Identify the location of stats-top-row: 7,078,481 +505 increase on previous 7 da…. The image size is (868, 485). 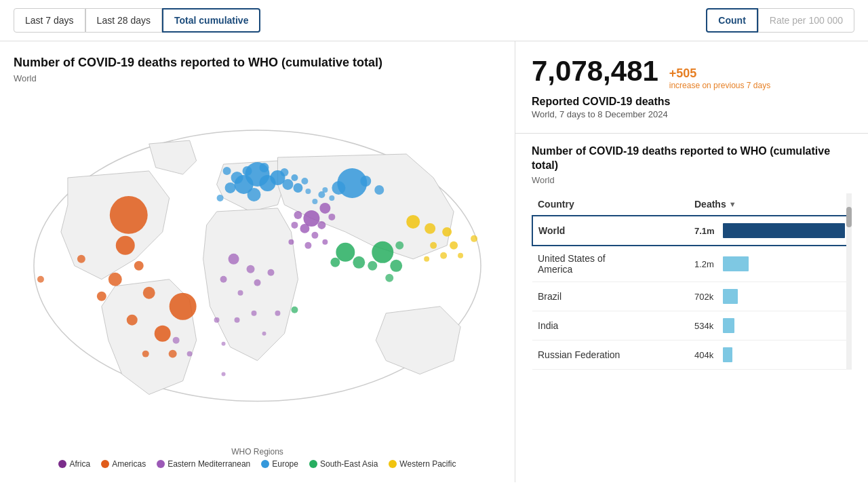
(692, 73).